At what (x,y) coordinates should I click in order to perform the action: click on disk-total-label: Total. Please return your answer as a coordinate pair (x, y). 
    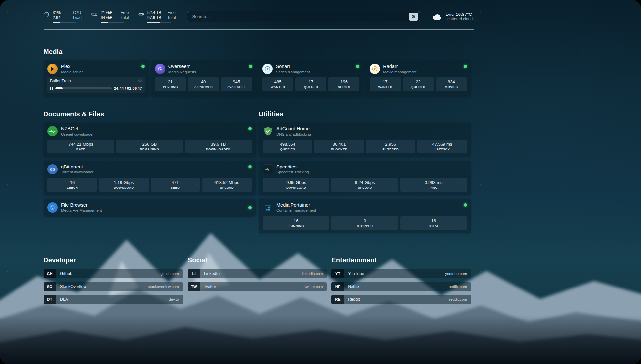
    Looking at the image, I should click on (170, 18).